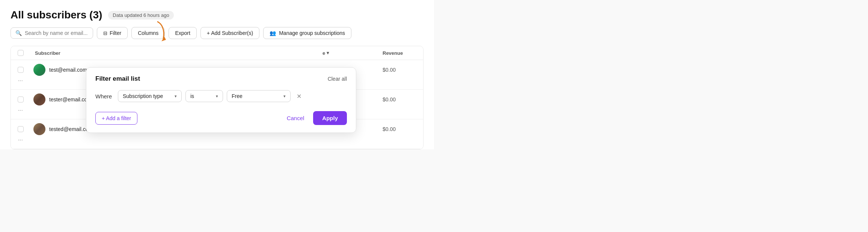  What do you see at coordinates (21, 53) in the screenshot?
I see `header-checkbox-cell` at bounding box center [21, 53].